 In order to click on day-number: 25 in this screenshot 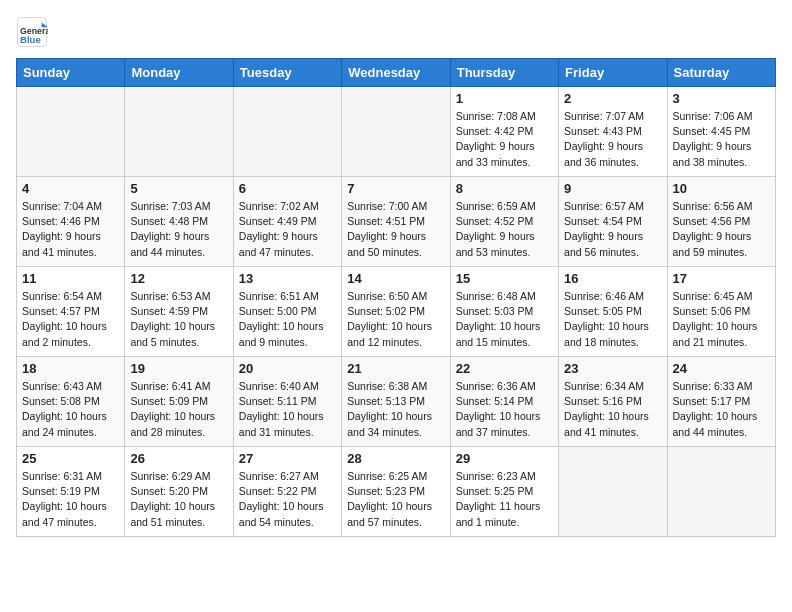, I will do `click(70, 458)`.